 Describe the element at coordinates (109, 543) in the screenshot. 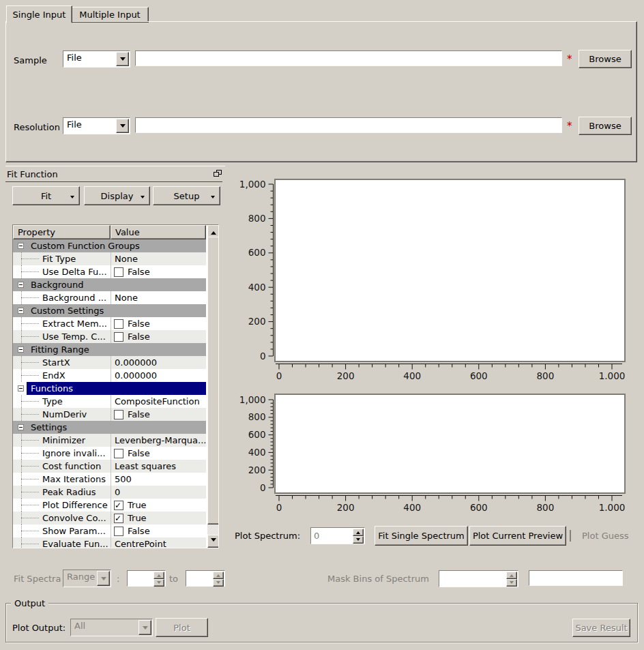

I see `property-row: Evaluate Fun...CentrePoint` at that location.